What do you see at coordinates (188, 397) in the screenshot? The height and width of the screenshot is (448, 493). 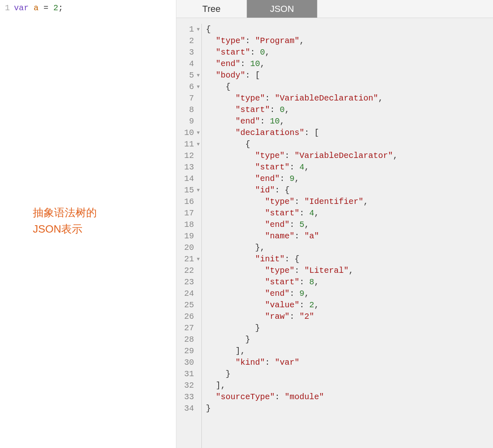 I see `json-line-number: 33` at bounding box center [188, 397].